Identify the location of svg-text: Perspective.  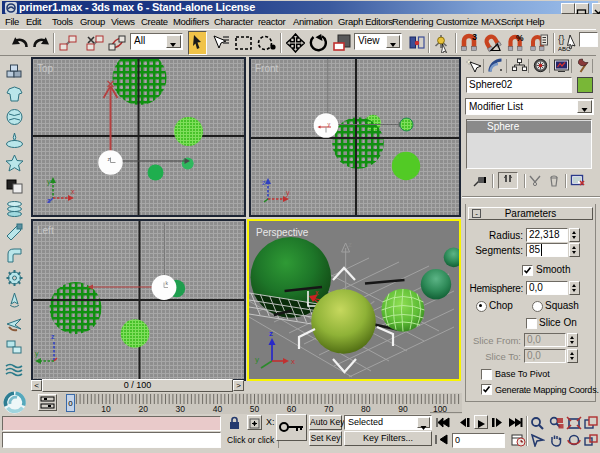
(282, 232).